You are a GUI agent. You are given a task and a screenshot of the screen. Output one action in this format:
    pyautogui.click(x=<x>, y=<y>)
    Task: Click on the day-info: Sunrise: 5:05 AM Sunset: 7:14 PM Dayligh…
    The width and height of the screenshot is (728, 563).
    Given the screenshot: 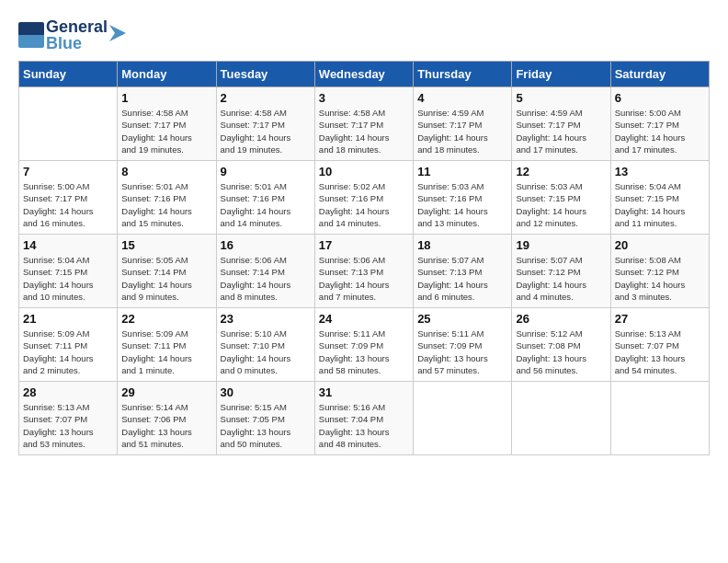 What is the action you would take?
    pyautogui.click(x=166, y=278)
    